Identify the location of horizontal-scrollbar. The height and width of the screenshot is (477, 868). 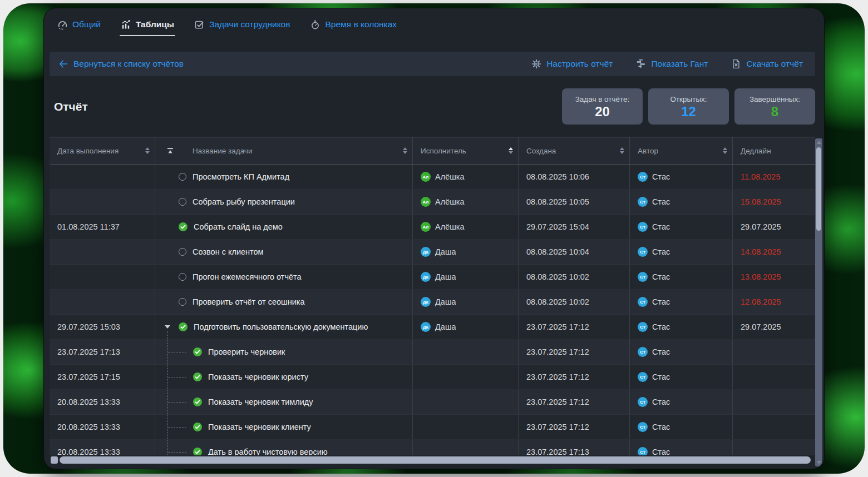
(431, 460).